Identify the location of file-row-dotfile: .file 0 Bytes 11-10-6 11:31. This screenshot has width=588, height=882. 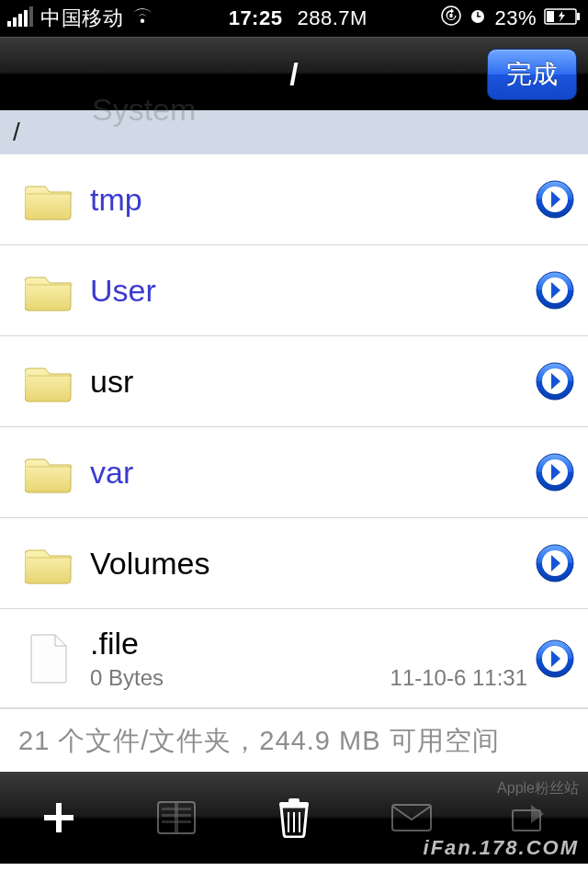
(294, 659).